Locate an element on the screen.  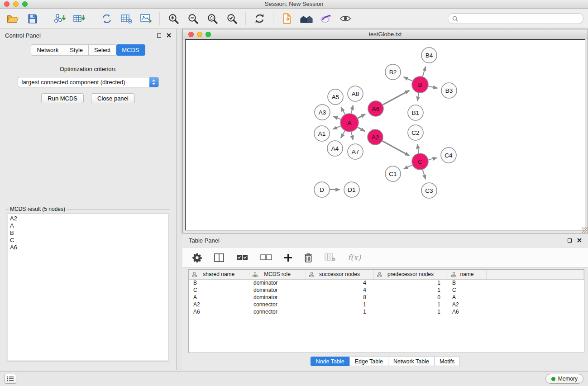
show-all-home-button is located at coordinates (306, 19).